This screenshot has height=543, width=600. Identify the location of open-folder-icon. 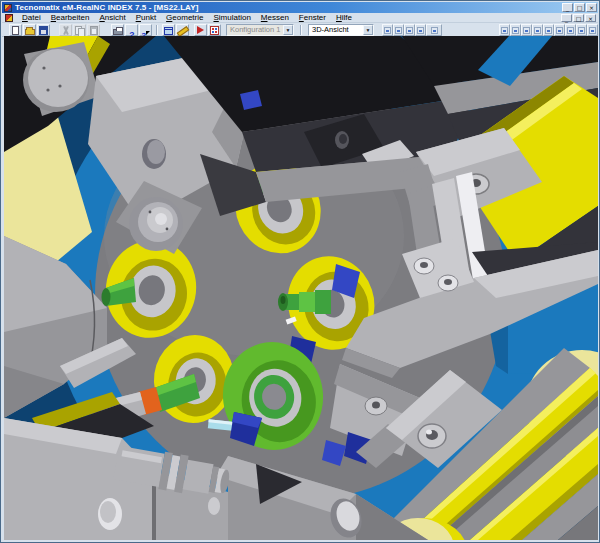
(30, 32).